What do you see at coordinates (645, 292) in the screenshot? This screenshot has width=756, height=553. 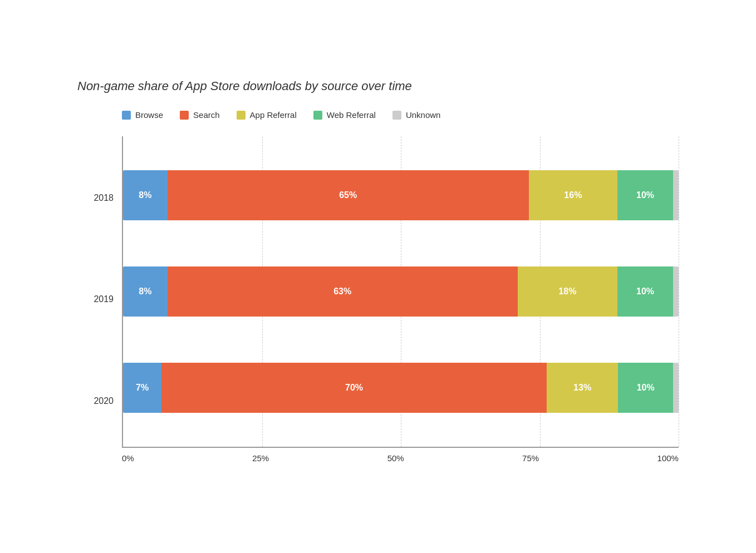 I see `bar-segment-2019-web_referral: 10%` at bounding box center [645, 292].